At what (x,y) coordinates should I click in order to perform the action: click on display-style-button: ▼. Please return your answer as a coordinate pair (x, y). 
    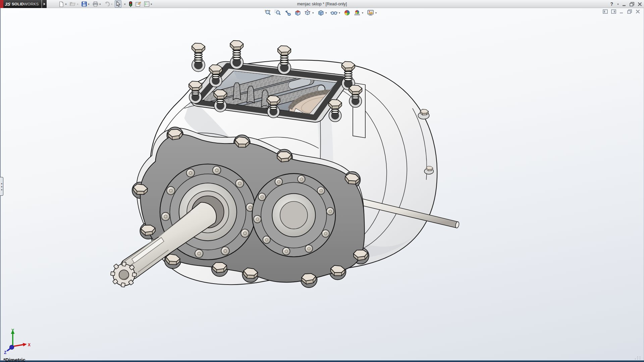
    Looking at the image, I should click on (322, 13).